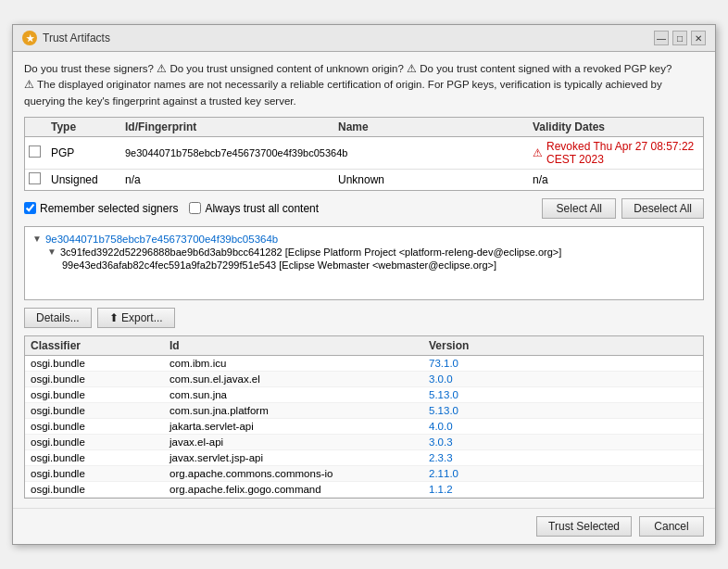 The height and width of the screenshot is (569, 728). I want to click on titlebar: ★ Trust Artifacts — □ ✕, so click(364, 39).